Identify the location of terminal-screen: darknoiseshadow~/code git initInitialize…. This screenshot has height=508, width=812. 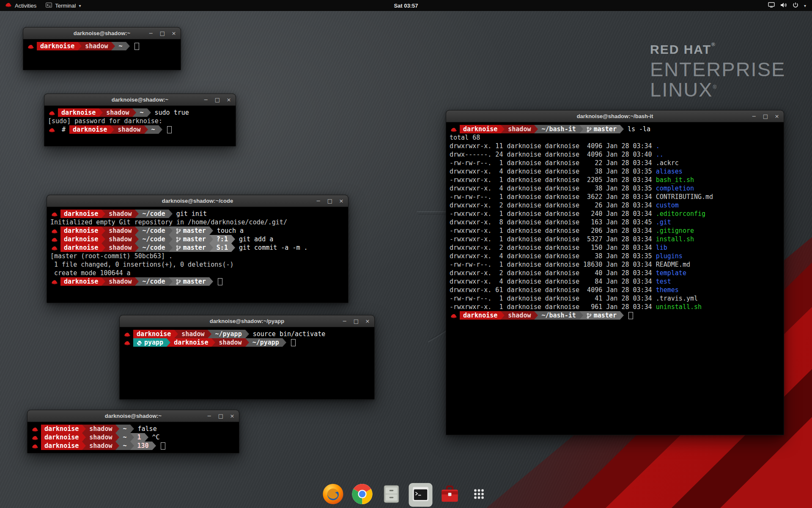
(198, 255).